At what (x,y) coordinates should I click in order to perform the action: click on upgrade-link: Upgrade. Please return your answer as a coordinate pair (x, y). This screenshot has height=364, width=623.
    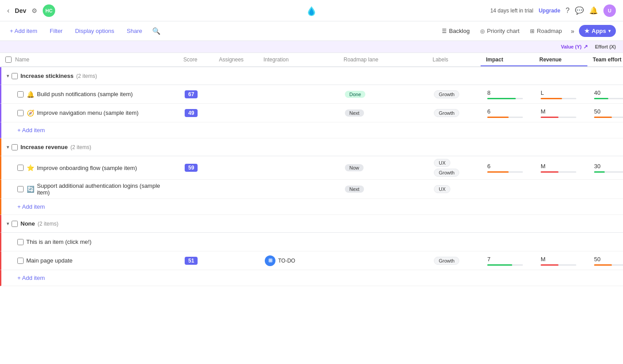
    Looking at the image, I should click on (549, 11).